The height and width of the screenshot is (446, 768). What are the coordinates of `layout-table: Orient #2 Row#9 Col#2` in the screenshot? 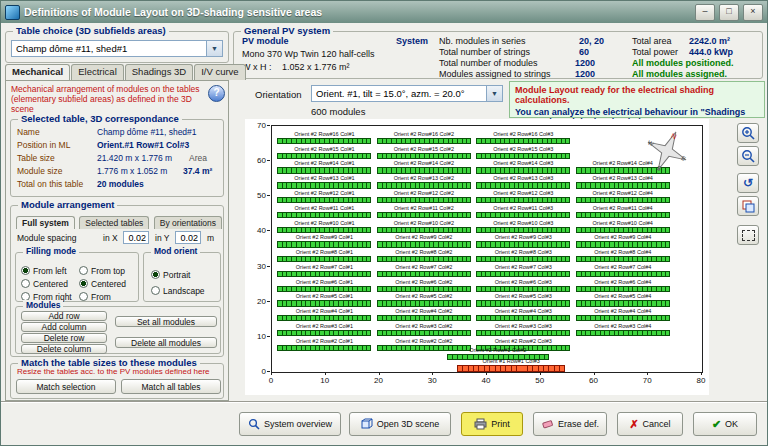 It's located at (424, 240).